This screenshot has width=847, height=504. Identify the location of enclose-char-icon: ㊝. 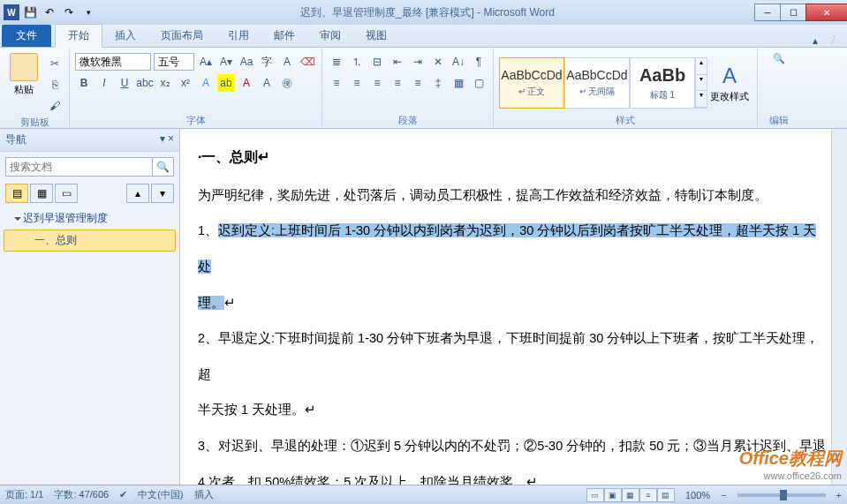
(287, 83).